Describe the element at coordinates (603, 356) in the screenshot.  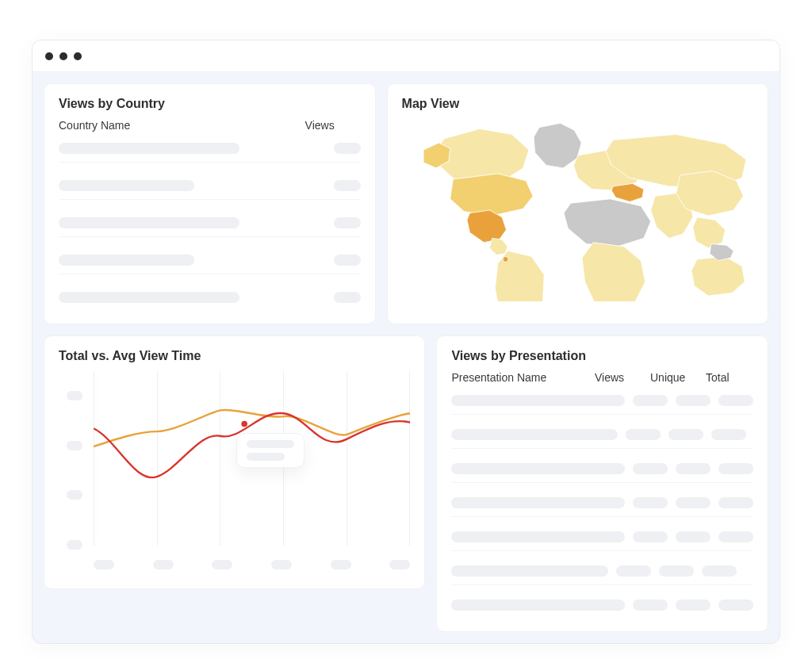
I see `panel-title: Views by Presentation` at that location.